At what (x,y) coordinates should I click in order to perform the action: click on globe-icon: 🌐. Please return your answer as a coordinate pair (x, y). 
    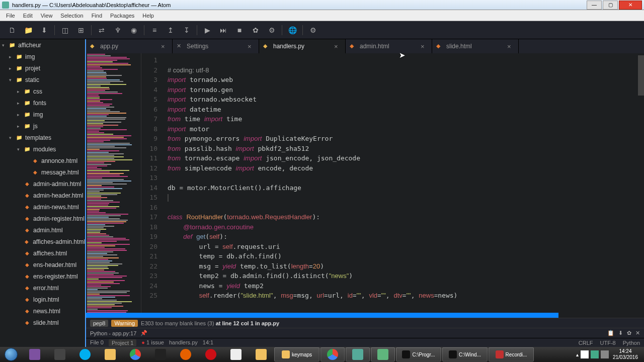
    Looking at the image, I should click on (292, 30).